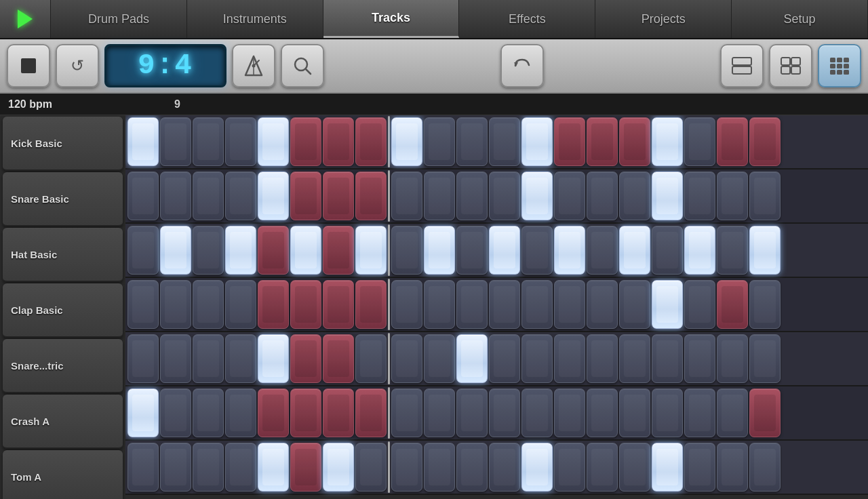 The width and height of the screenshot is (868, 499). What do you see at coordinates (62, 366) in the screenshot?
I see `track-label-snare-tric: Snare...tric` at bounding box center [62, 366].